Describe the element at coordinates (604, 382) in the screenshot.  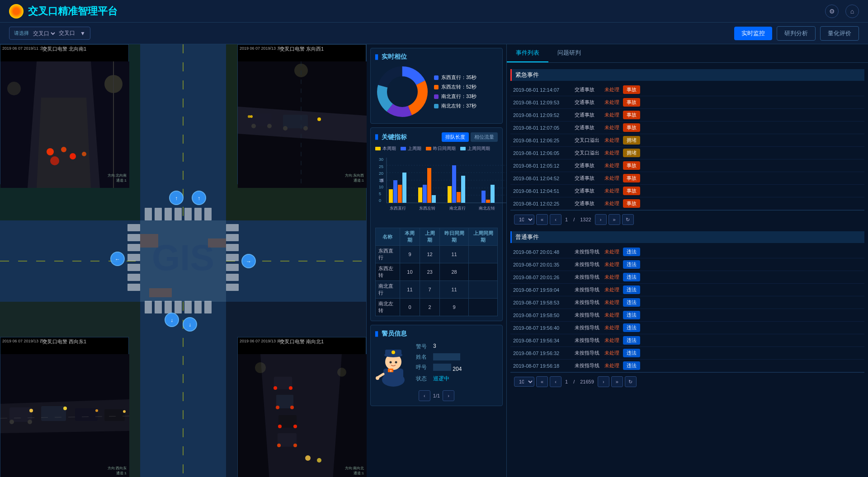
I see `normal-next-button: ›` at that location.